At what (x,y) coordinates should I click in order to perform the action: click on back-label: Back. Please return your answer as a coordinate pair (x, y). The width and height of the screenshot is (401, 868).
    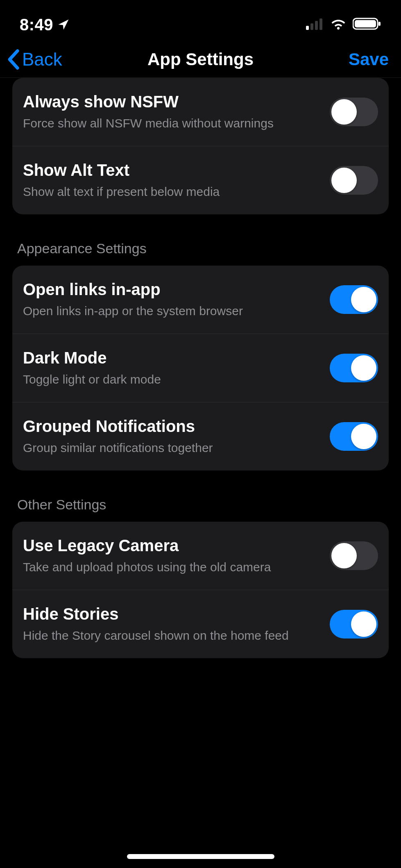
    Looking at the image, I should click on (42, 59).